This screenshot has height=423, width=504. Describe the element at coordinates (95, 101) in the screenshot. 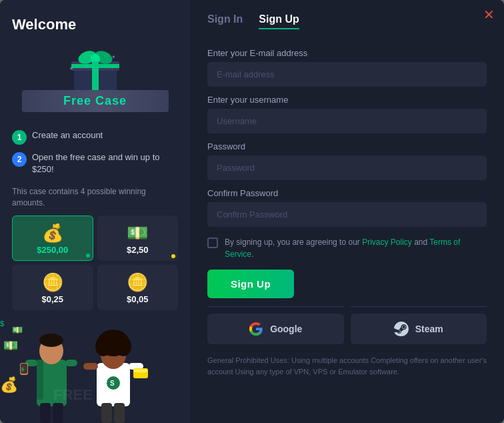

I see `free-case-label: Free Case` at that location.